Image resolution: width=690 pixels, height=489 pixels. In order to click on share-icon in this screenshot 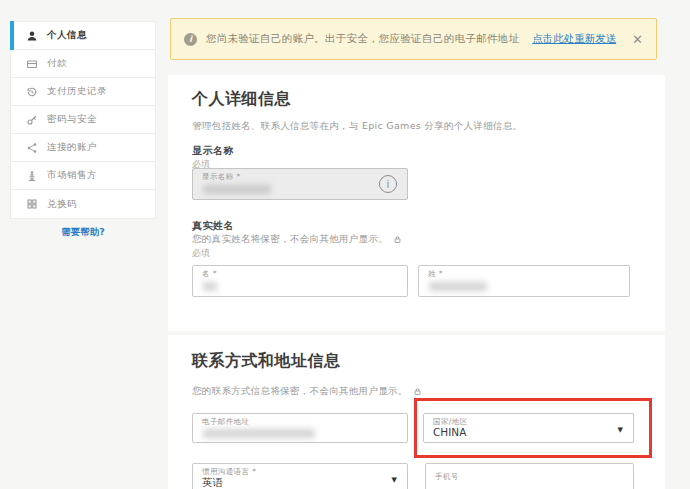, I will do `click(32, 148)`.